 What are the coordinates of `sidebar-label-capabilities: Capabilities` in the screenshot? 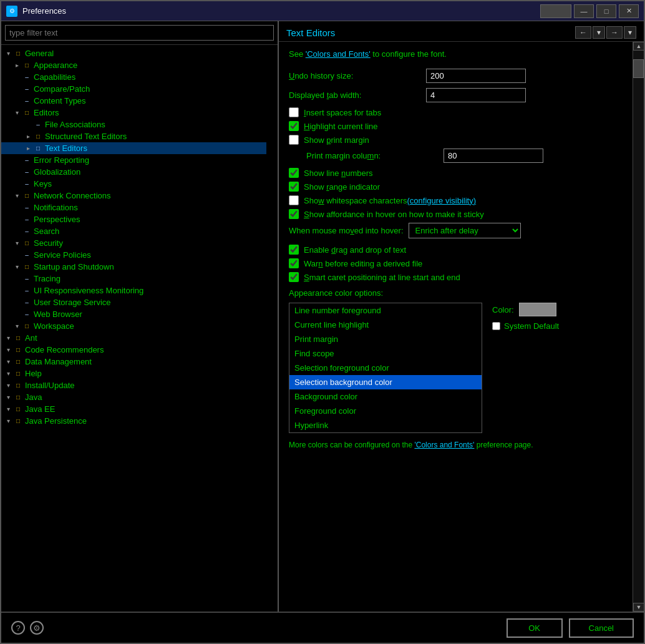 It's located at (55, 77).